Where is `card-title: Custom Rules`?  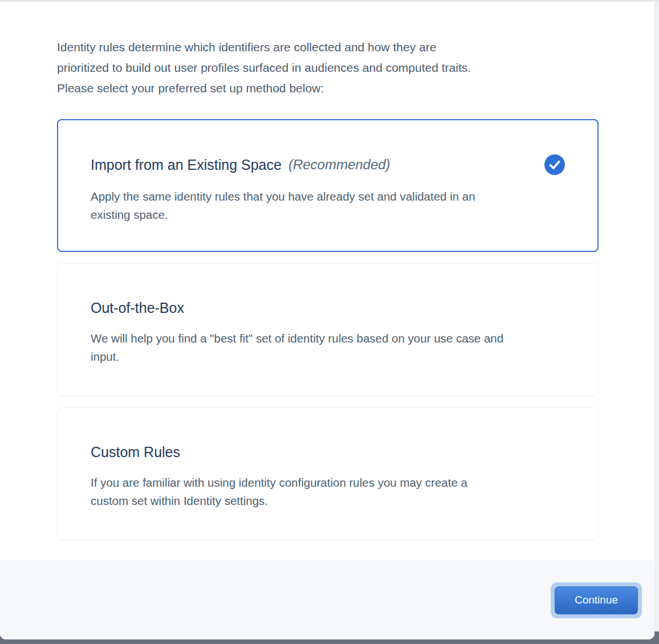 card-title: Custom Rules is located at coordinates (136, 452).